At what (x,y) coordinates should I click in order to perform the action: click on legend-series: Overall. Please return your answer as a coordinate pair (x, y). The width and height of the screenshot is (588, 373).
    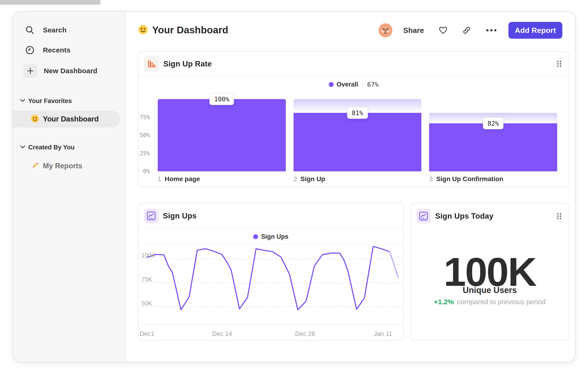
    Looking at the image, I should click on (347, 84).